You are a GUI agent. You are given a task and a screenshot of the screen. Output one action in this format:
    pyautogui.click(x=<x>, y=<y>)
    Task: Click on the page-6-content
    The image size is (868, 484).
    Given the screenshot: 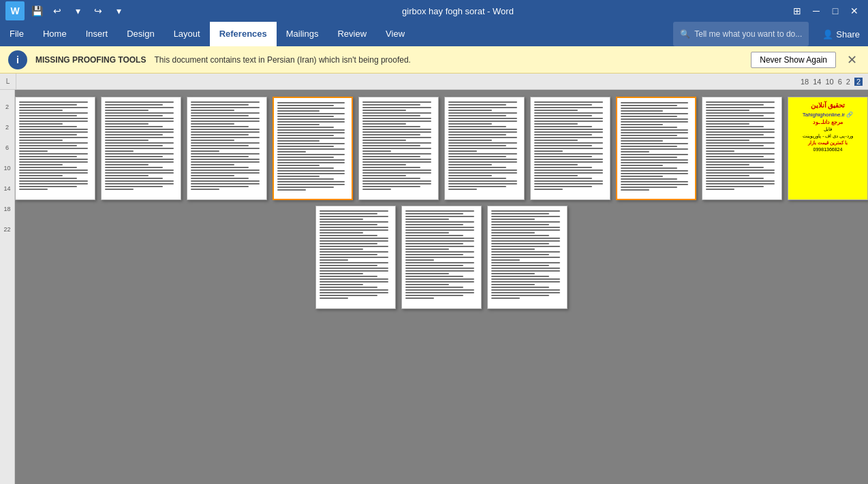 What is the action you would take?
    pyautogui.click(x=484, y=146)
    